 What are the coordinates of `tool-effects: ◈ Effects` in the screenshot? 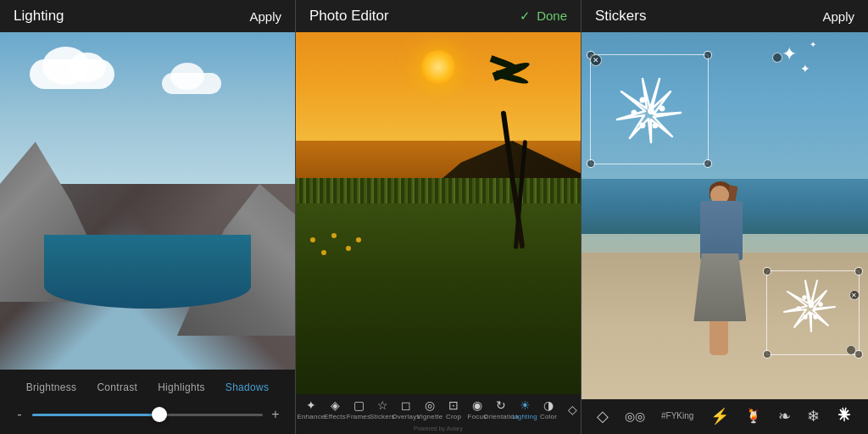 It's located at (335, 410).